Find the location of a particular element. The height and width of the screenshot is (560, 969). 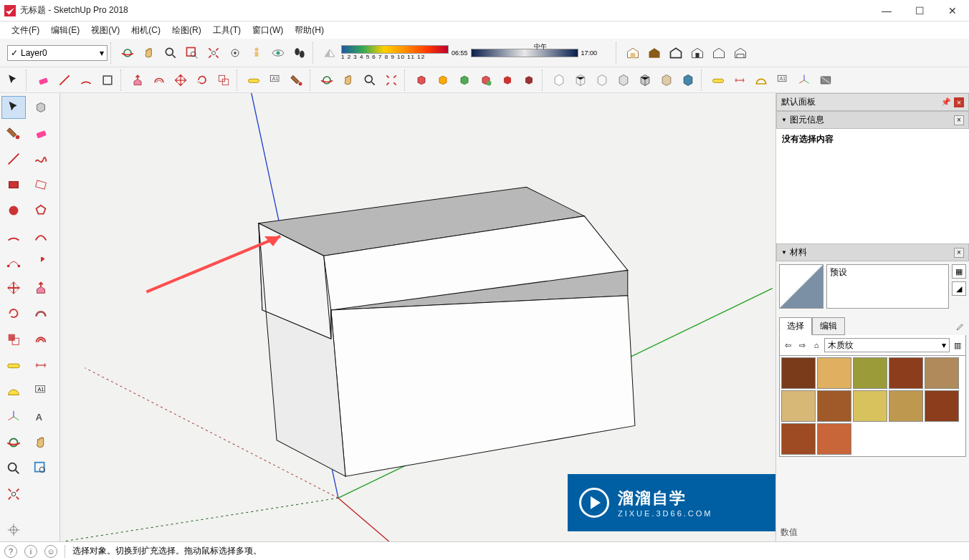

entity-close-icon: × is located at coordinates (959, 120).